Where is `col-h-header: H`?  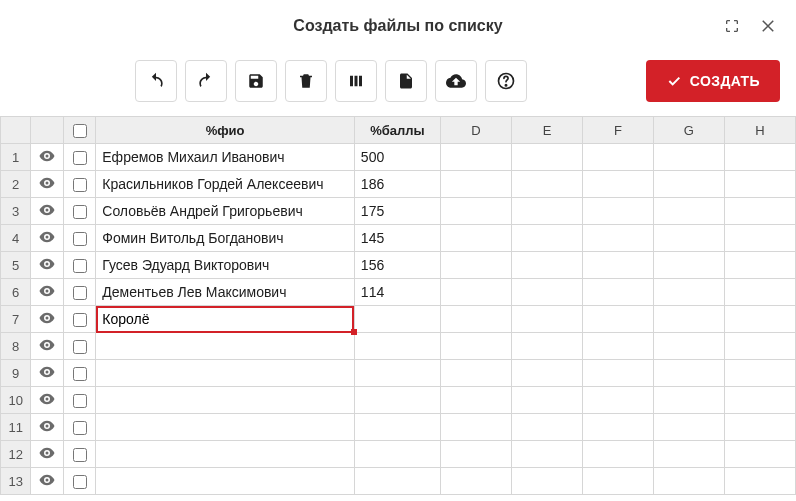
col-h-header: H is located at coordinates (760, 130).